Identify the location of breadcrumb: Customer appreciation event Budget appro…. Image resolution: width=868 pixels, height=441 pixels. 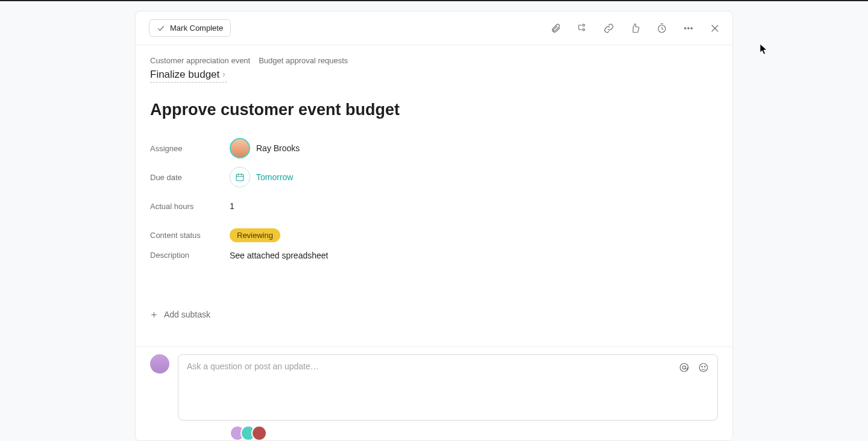
(434, 60).